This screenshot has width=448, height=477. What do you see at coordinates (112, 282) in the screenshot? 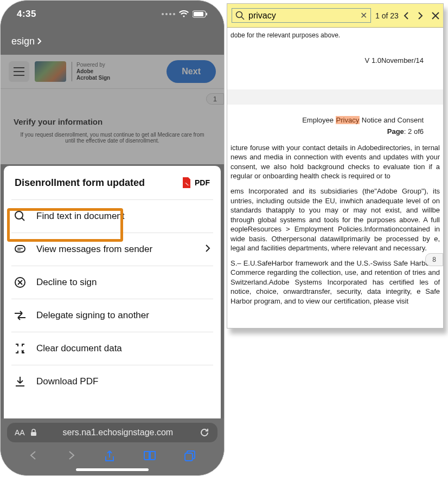
I see `menu-decline: Decline to sign` at bounding box center [112, 282].